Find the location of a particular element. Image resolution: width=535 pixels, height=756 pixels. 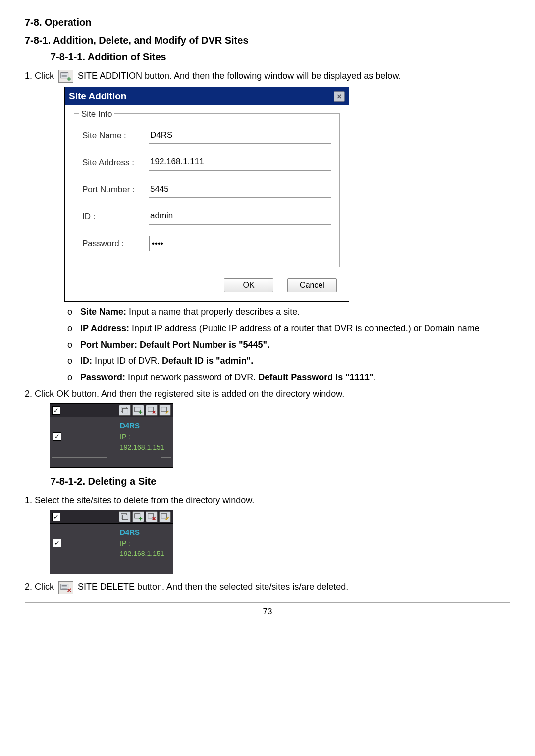

step-1-text: 1. Click SITE ADDITION button. And then … is located at coordinates (268, 76).